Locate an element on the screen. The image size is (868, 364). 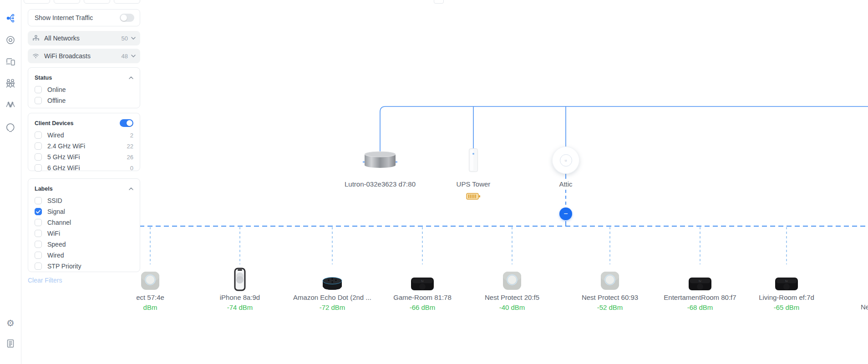
filter-option-label: 5 GHz WiFi is located at coordinates (87, 157).